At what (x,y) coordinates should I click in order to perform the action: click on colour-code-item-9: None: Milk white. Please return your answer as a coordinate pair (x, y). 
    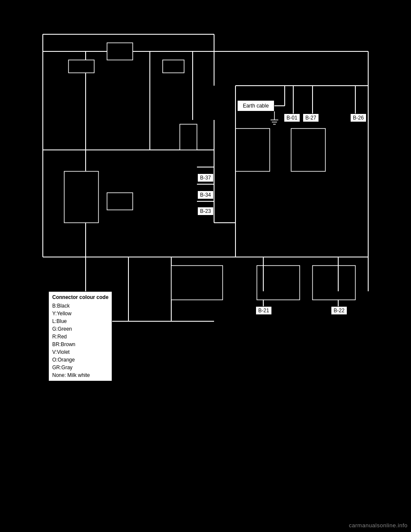
    Looking at the image, I should click on (80, 375).